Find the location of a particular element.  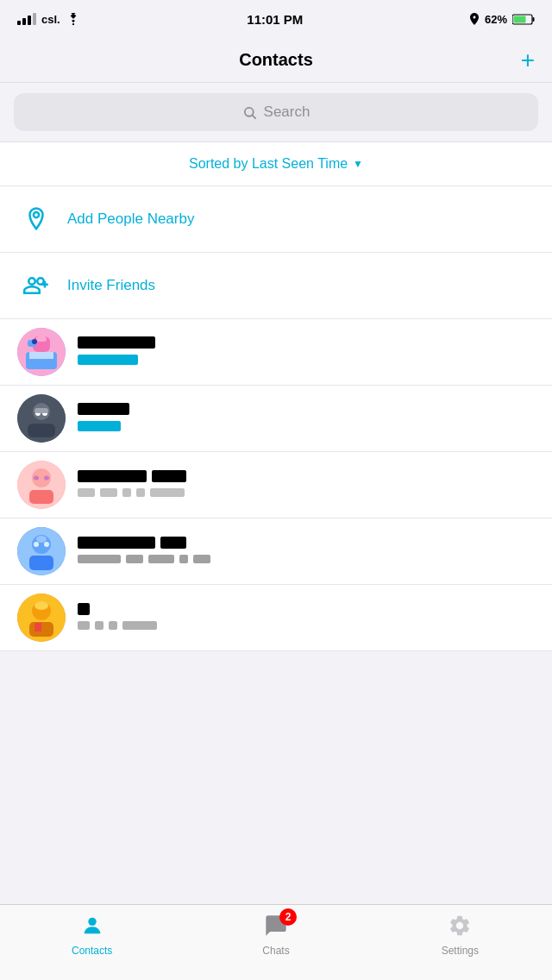

carrier-label: csl. is located at coordinates (51, 19).